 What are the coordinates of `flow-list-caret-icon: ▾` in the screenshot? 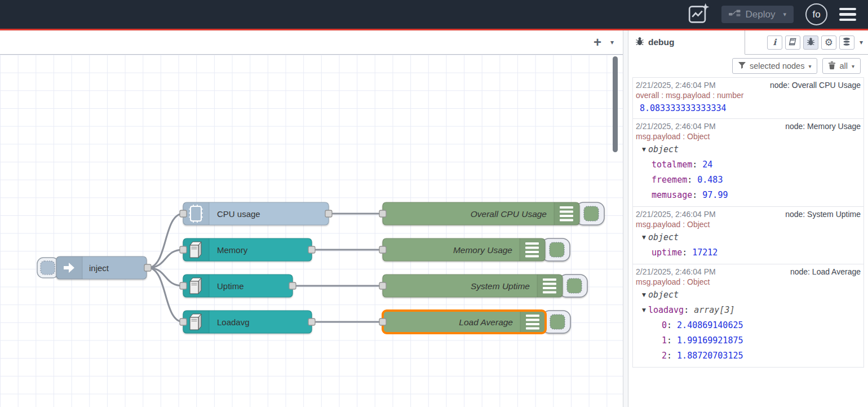 It's located at (612, 42).